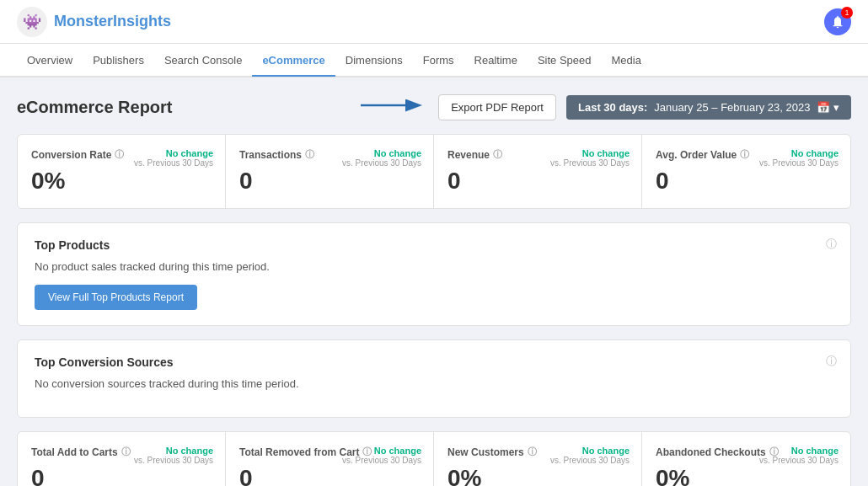 The image size is (868, 486). I want to click on date-range-label: Last 30 days:, so click(613, 108).